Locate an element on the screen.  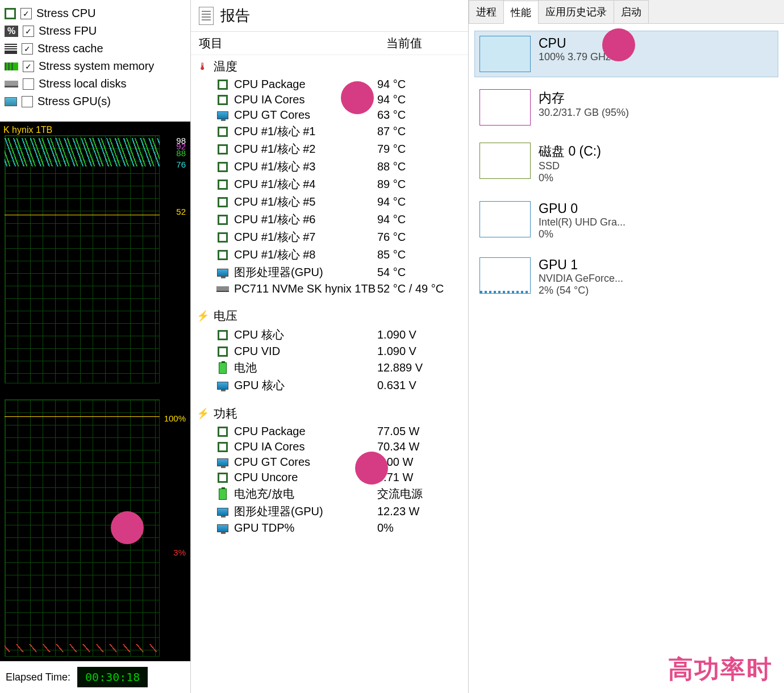
stress-item-fpu: % Stress FPU is located at coordinates (95, 31).